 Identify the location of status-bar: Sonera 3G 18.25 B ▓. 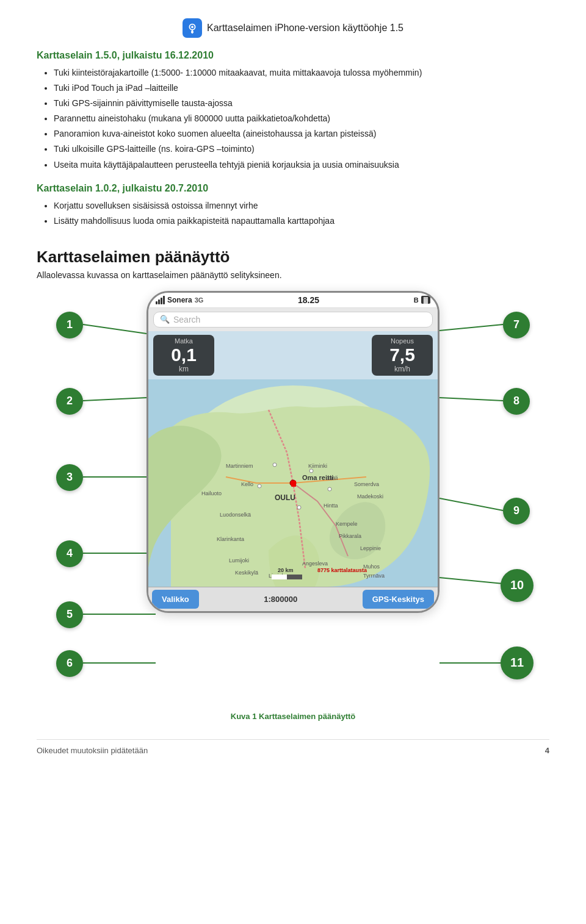
(293, 300).